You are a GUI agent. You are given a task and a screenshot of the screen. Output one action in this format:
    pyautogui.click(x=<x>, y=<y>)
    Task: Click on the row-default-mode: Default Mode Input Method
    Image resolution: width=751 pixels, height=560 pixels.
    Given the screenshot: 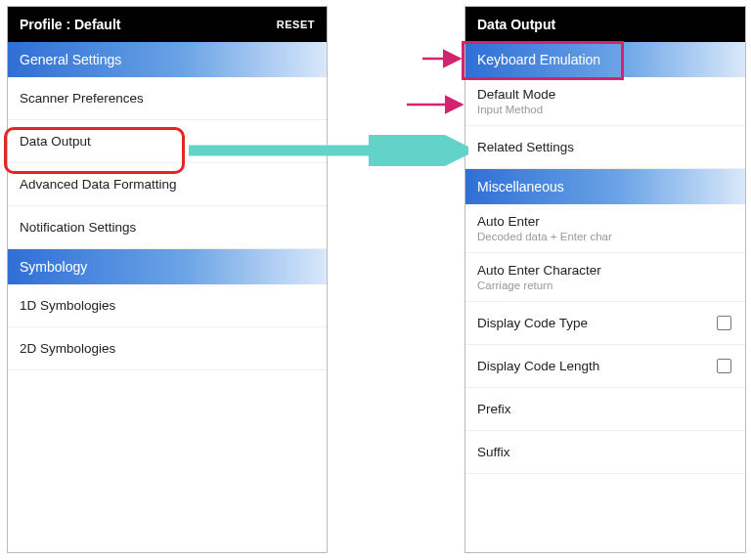 What is the action you would take?
    pyautogui.click(x=605, y=102)
    